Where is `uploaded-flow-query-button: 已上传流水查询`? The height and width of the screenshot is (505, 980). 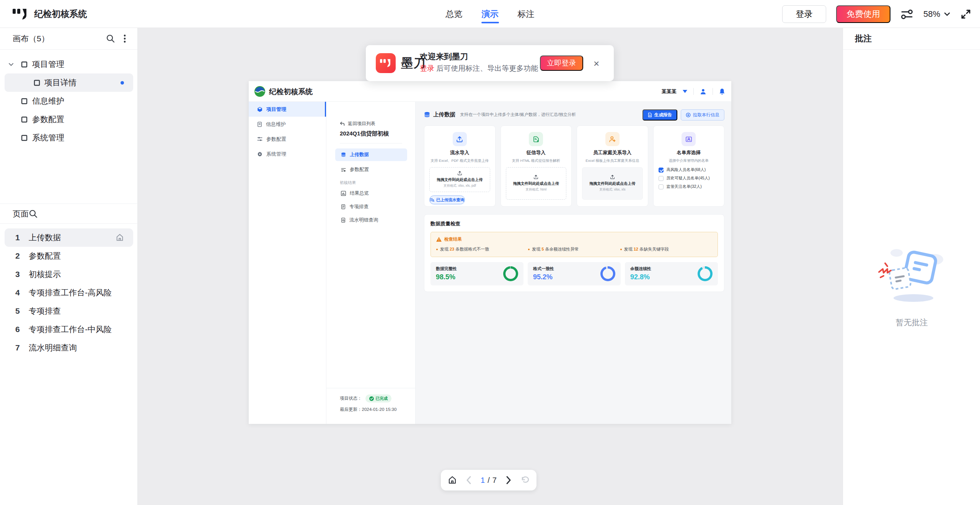 uploaded-flow-query-button: 已上传流水查询 is located at coordinates (447, 200).